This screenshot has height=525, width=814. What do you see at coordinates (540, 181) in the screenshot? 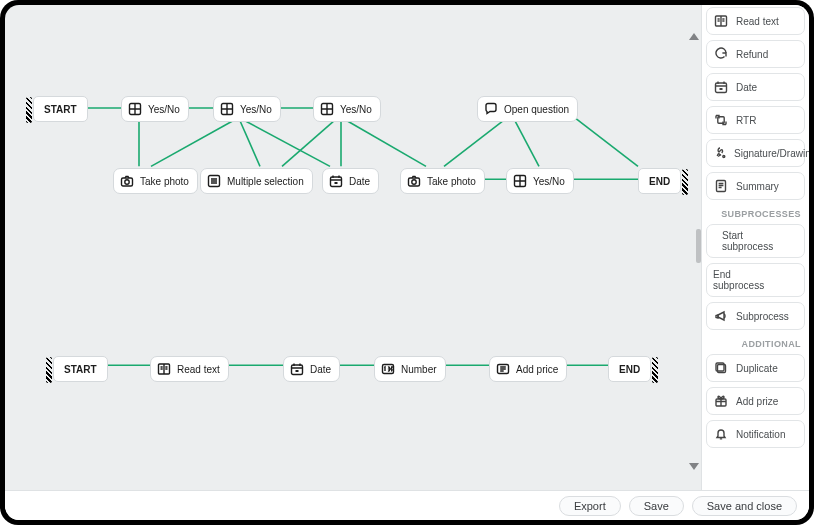
I see `node-yesno-4: Yes/No` at bounding box center [540, 181].